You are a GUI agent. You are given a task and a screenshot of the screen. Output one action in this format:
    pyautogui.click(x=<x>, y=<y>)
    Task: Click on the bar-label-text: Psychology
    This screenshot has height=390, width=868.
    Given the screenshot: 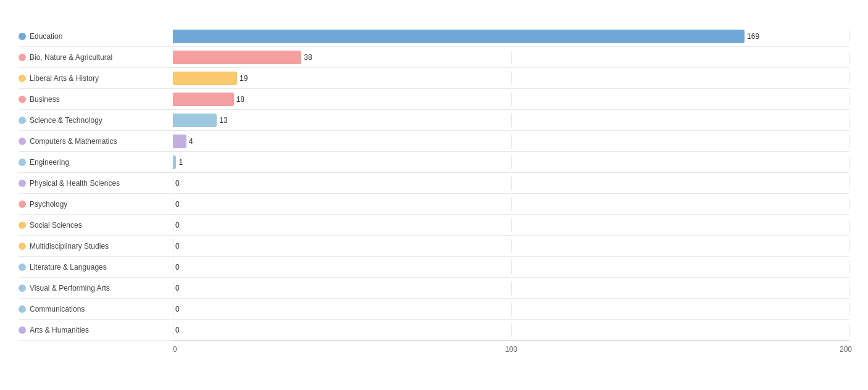 What is the action you would take?
    pyautogui.click(x=48, y=204)
    